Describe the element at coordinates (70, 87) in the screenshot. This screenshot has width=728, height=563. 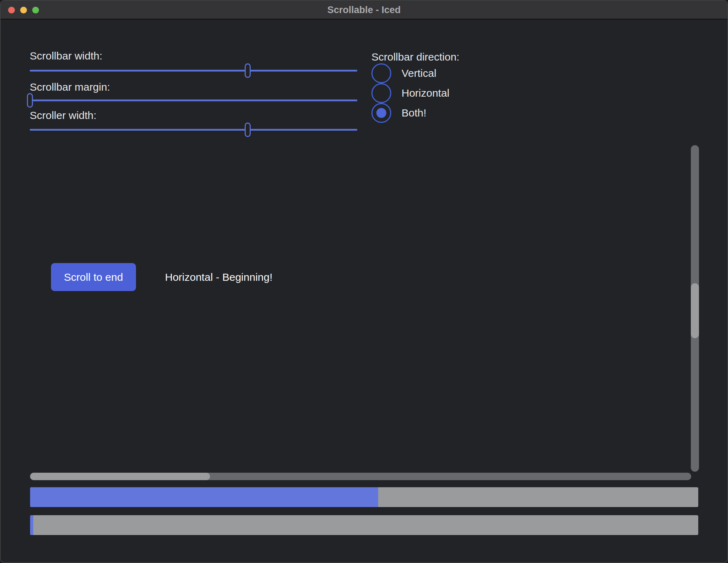
I see `scrollbar-margin-label: Scrollbar margin:` at that location.